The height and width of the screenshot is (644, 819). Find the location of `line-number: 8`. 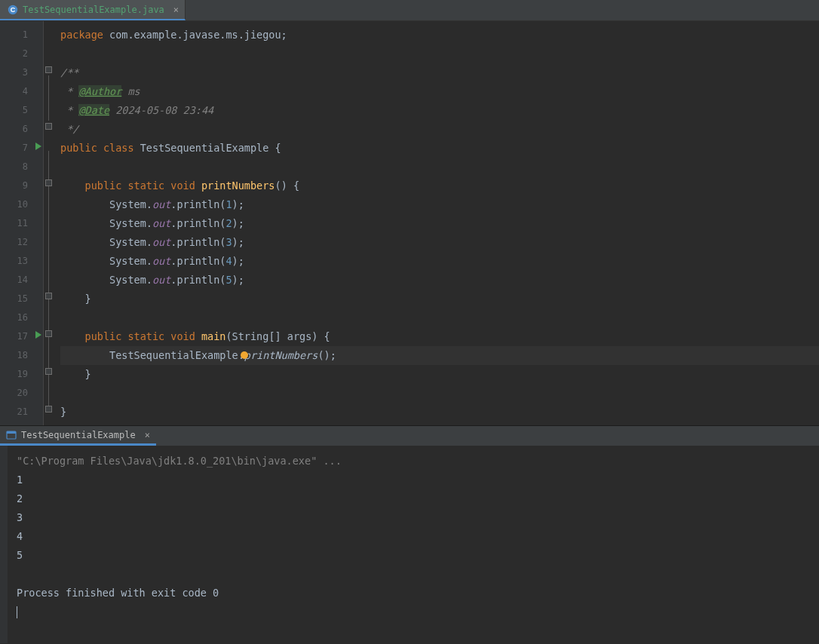

line-number: 8 is located at coordinates (26, 167).